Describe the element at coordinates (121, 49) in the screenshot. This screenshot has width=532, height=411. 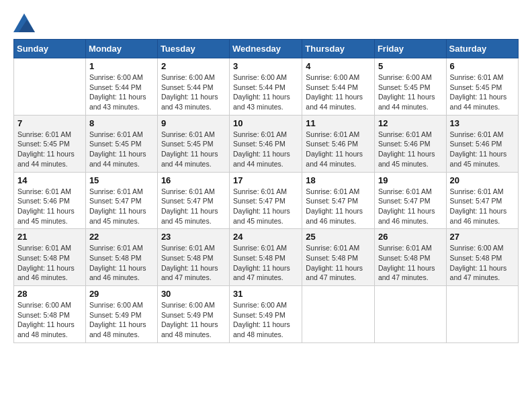
I see `column-header-monday: Monday` at that location.